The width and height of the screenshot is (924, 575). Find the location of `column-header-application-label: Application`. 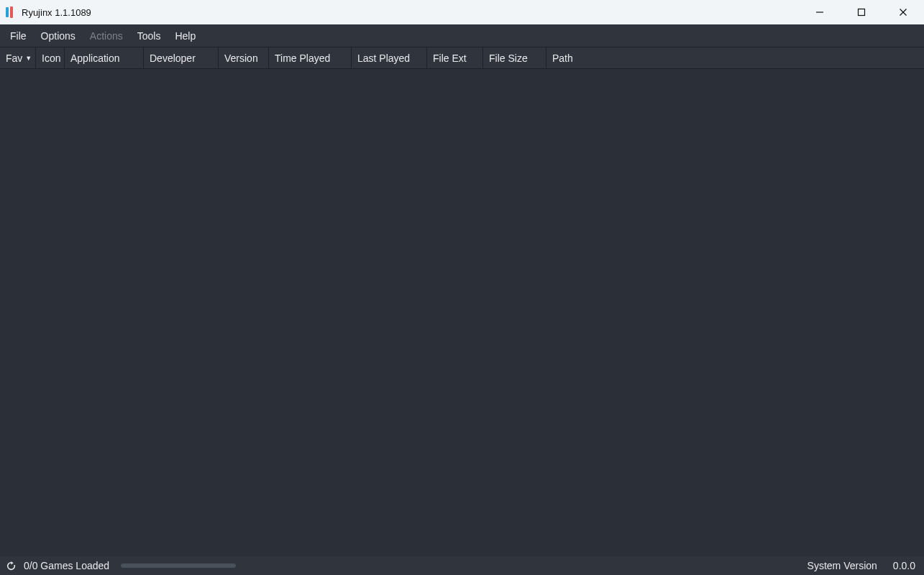

column-header-application-label: Application is located at coordinates (95, 58).